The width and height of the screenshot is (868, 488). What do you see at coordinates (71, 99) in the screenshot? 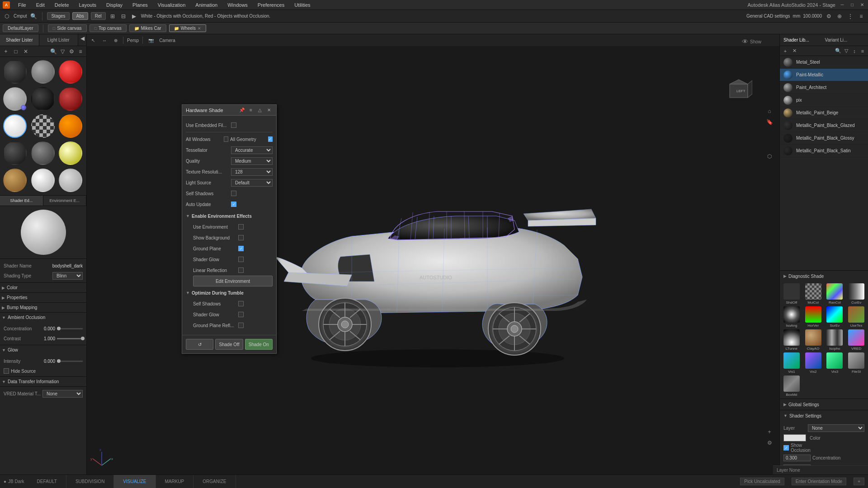
I see `swatch-dark-red-container` at bounding box center [71, 99].